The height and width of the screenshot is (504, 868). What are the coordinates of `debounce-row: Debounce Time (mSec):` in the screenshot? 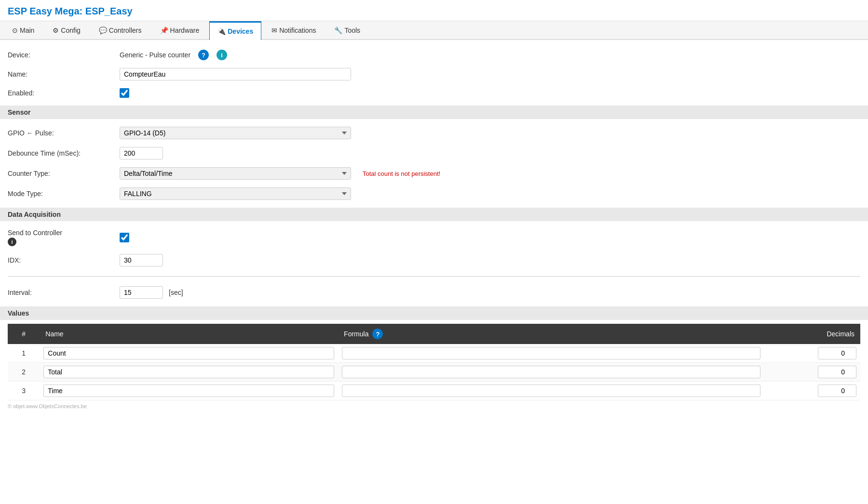 It's located at (434, 153).